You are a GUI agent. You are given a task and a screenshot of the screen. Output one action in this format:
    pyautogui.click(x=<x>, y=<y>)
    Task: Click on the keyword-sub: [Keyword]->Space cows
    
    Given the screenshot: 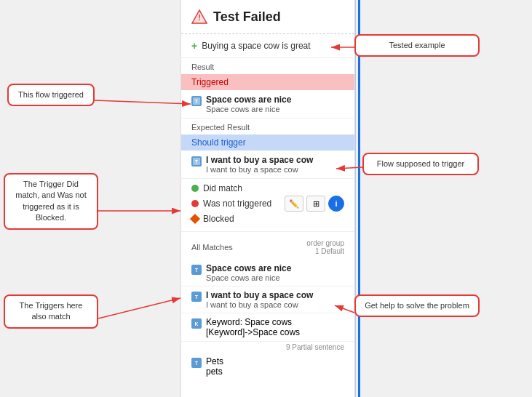 What is the action you would take?
    pyautogui.click(x=253, y=332)
    